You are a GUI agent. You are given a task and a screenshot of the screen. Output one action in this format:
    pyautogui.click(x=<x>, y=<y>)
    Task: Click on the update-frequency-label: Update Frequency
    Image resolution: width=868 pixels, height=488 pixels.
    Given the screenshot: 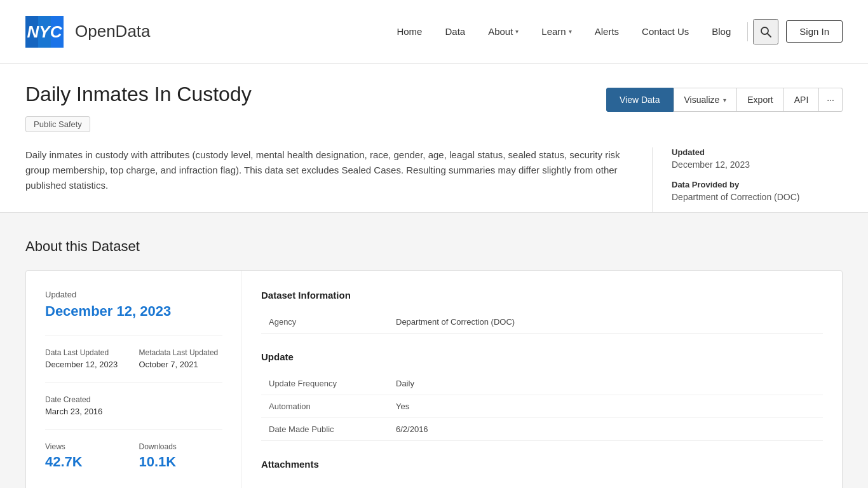 What is the action you would take?
    pyautogui.click(x=325, y=384)
    